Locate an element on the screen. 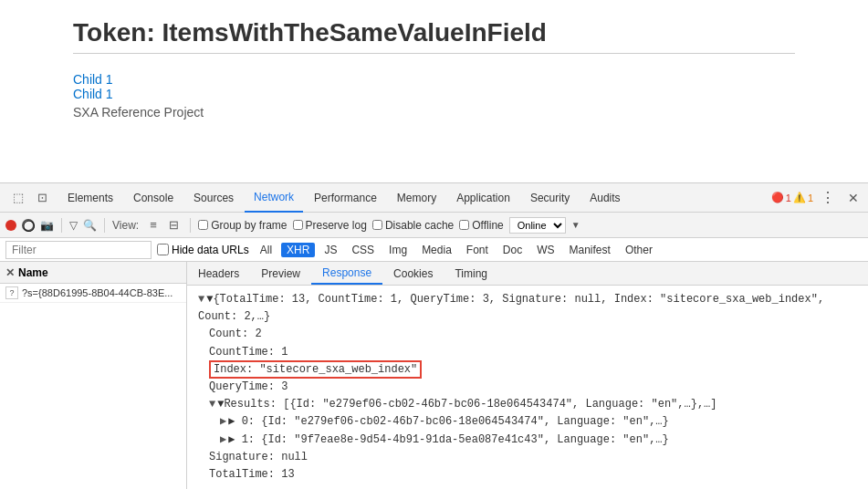 The height and width of the screenshot is (489, 868). expand-root-icon: ▼ is located at coordinates (201, 299).